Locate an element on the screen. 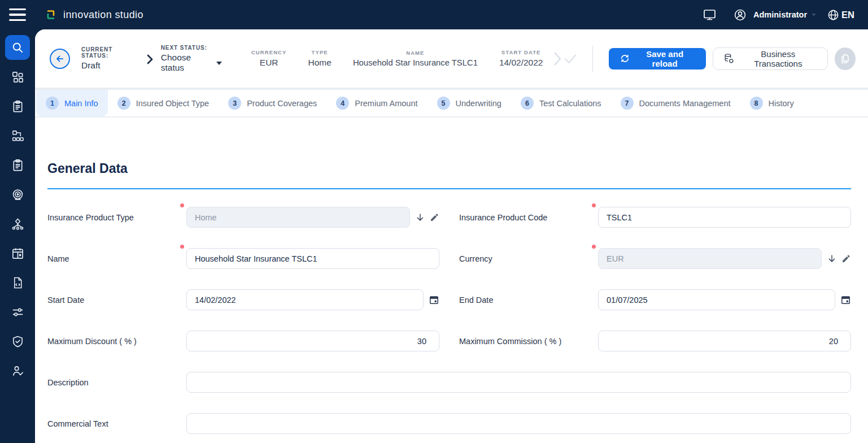 This screenshot has width=868, height=443. sidebar-item-sliders is located at coordinates (18, 312).